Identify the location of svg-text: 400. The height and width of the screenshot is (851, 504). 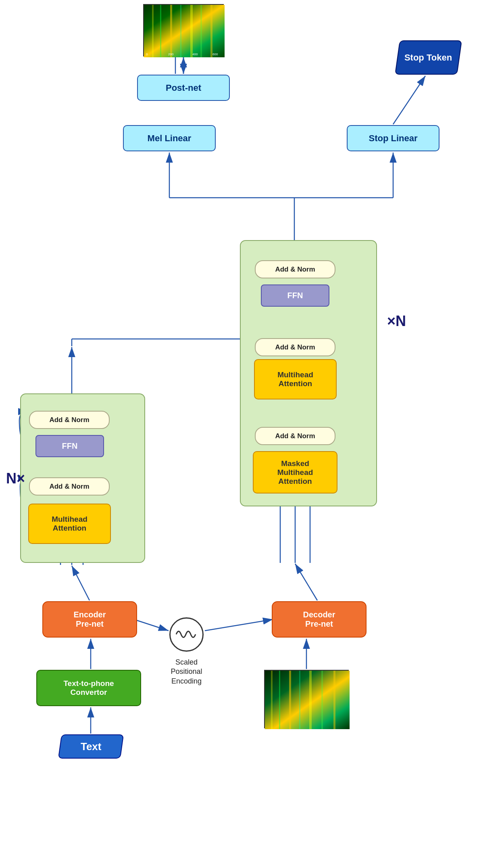
(195, 54).